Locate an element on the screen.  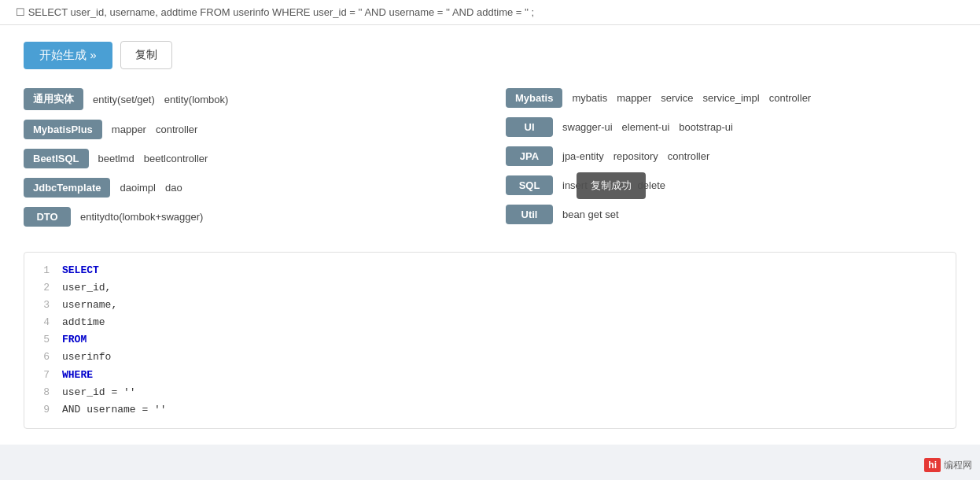
badge-dto: DTO is located at coordinates (47, 217).